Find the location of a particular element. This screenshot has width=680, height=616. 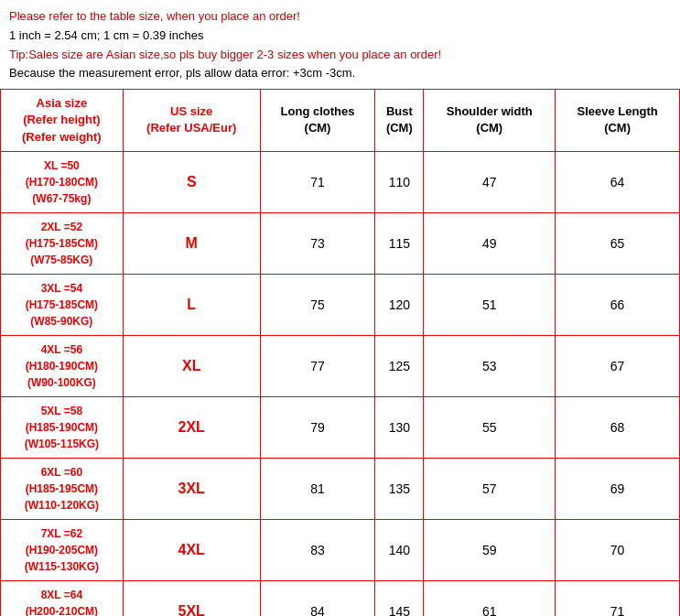

shoulder-cell: 51 is located at coordinates (490, 304).